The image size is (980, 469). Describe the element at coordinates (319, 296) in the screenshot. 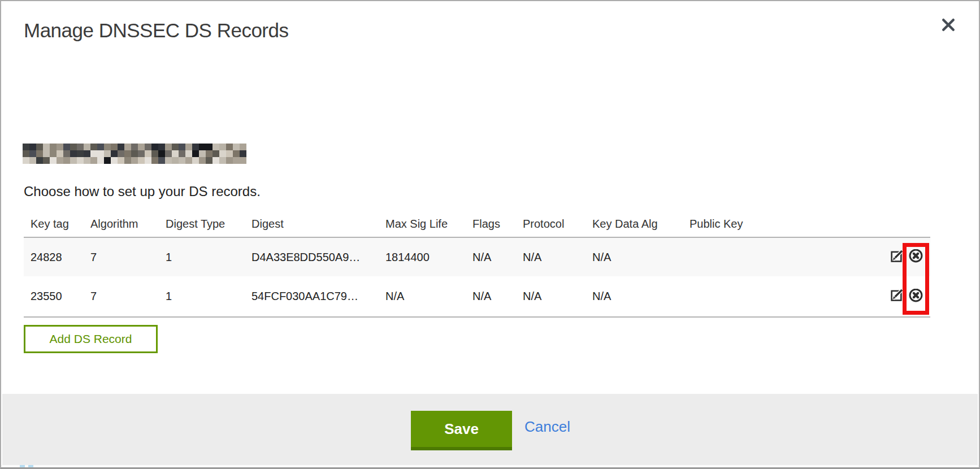

I see `cell-digest: 54FCF030AA1C79…` at that location.